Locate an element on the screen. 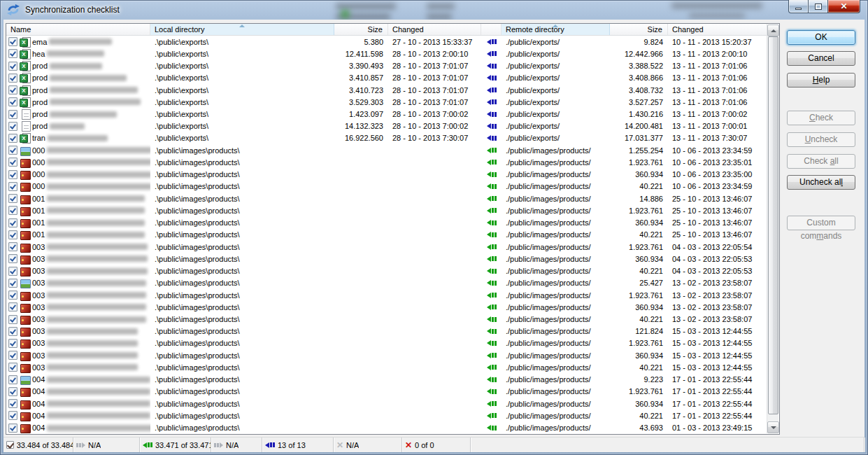 The height and width of the screenshot is (455, 868). cancel-button: Cancel is located at coordinates (821, 59).